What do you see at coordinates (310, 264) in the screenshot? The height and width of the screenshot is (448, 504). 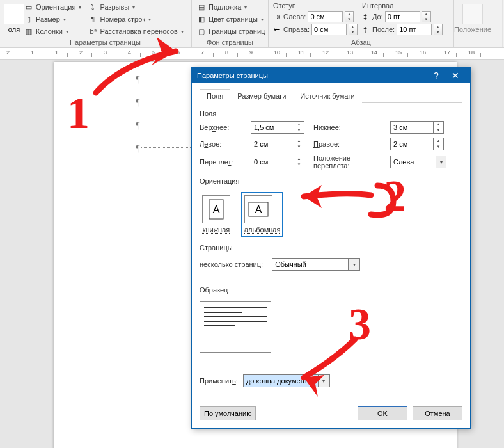 I see `multi-pages-select` at bounding box center [310, 264].